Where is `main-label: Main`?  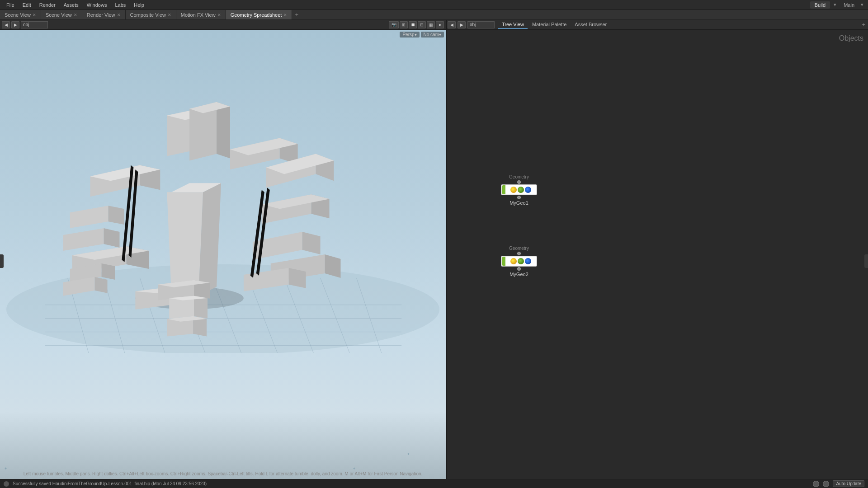
main-label: Main is located at coordinates (849, 5).